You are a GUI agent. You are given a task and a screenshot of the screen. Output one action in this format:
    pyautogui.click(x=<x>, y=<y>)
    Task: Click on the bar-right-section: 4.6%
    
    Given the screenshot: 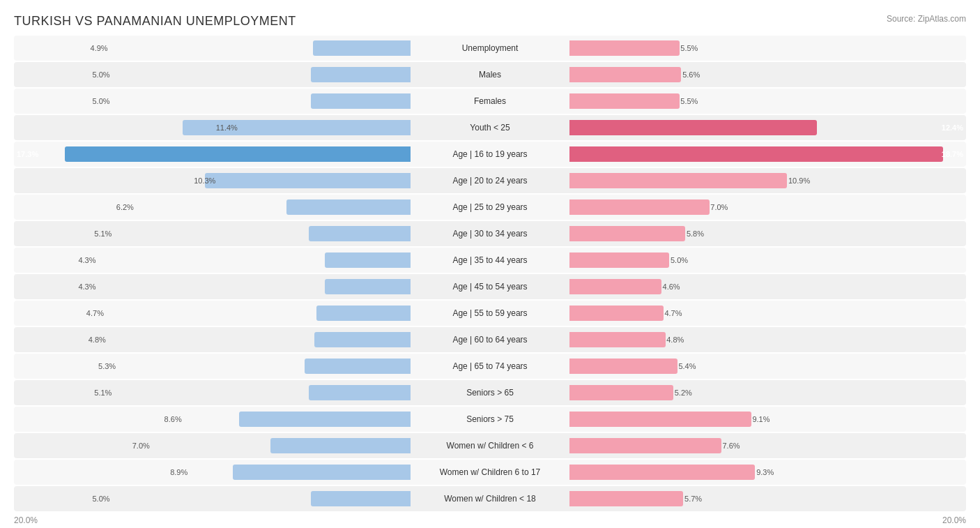 What is the action you would take?
    pyautogui.click(x=767, y=287)
    